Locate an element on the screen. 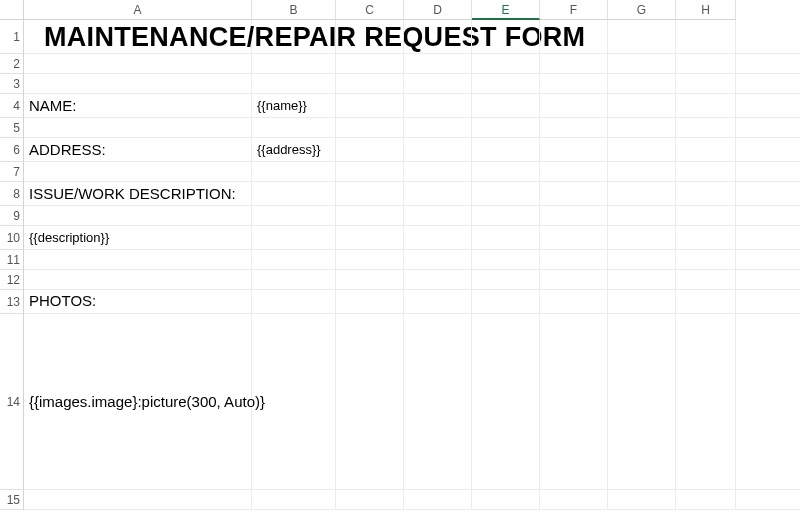 The width and height of the screenshot is (800, 525). column-header-H: H is located at coordinates (706, 10).